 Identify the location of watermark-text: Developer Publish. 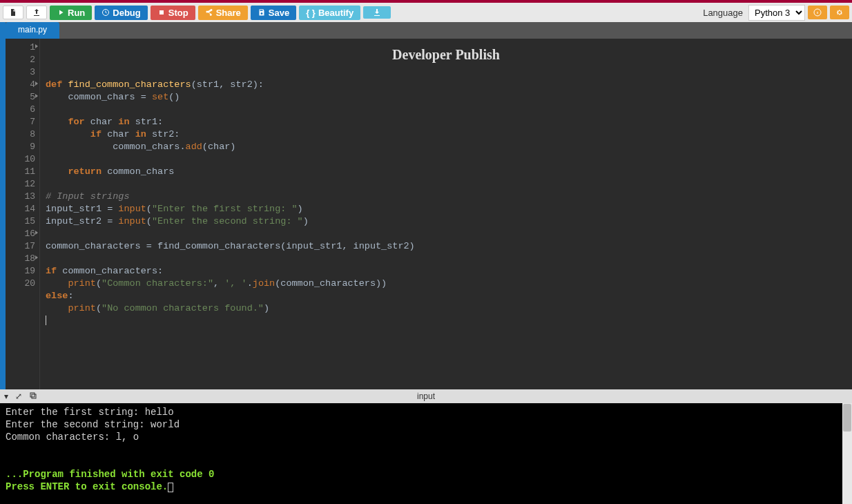
(446, 55).